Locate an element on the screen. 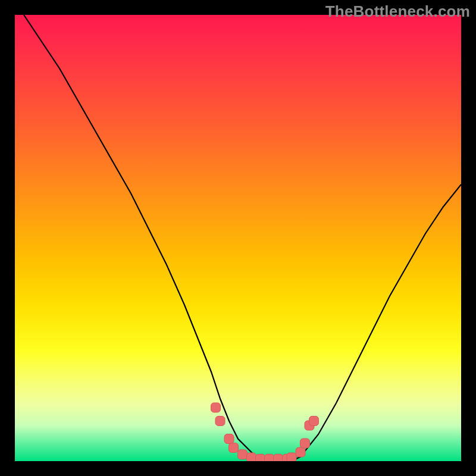 The image size is (476, 476). watermark-text: TheBottleneck.com is located at coordinates (397, 12).